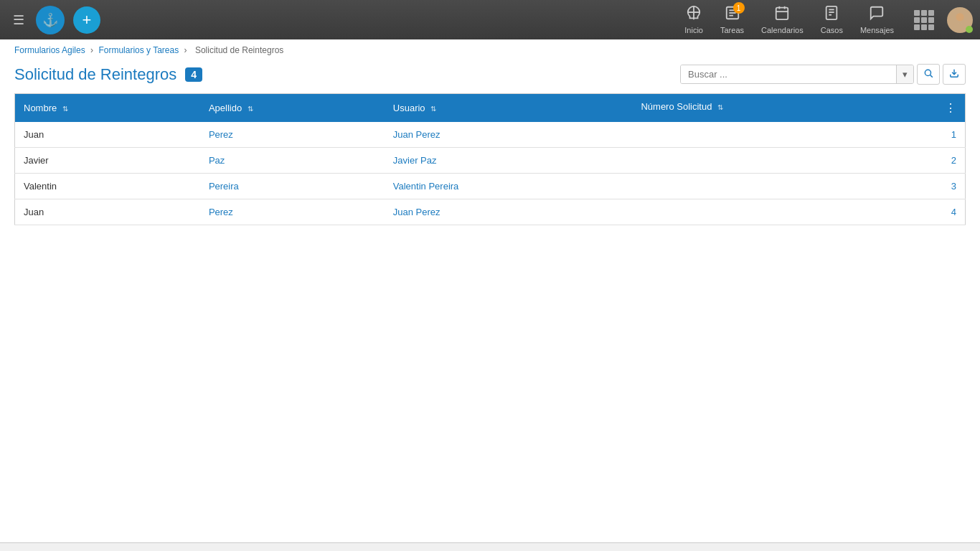 The image size is (980, 551). What do you see at coordinates (490, 547) in the screenshot?
I see `horizontal-scrollbar` at bounding box center [490, 547].